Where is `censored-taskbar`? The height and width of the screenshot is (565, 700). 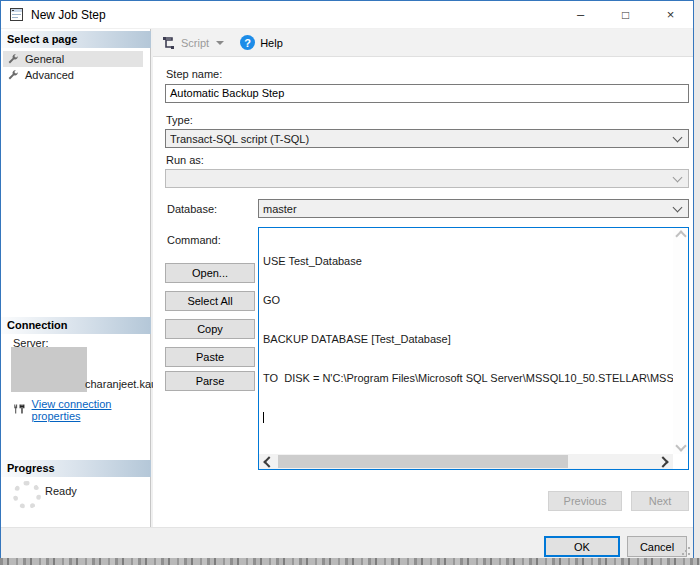
censored-taskbar is located at coordinates (350, 562).